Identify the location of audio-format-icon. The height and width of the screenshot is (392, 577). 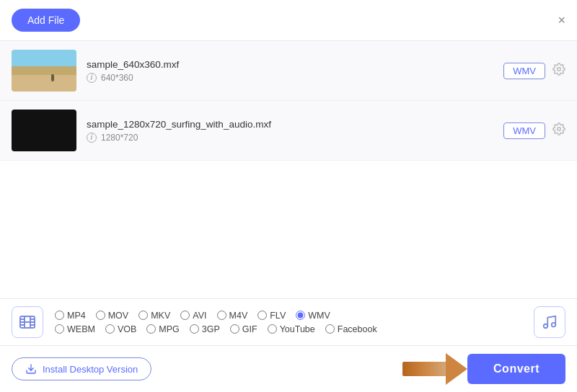
(550, 322).